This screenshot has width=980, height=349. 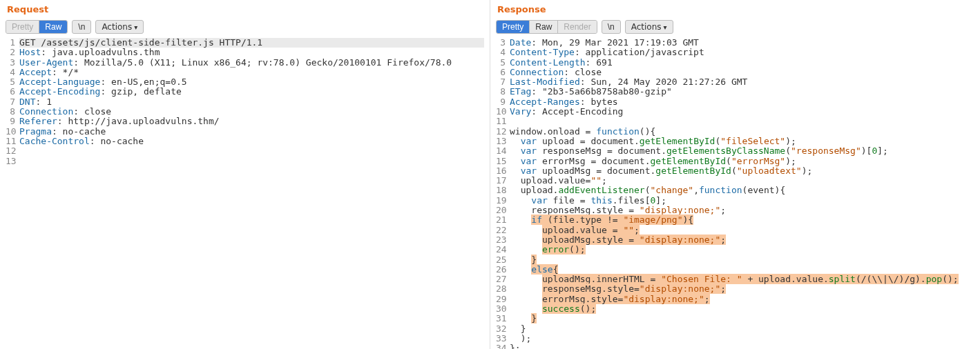 I want to click on code-line: 6Accept-Encoding: gzip, deflate, so click(x=244, y=92).